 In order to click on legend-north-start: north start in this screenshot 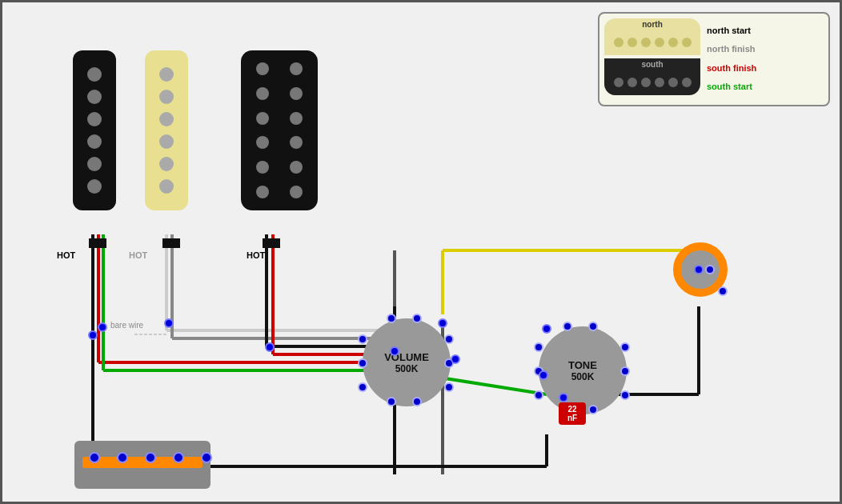, I will do `click(732, 31)`.